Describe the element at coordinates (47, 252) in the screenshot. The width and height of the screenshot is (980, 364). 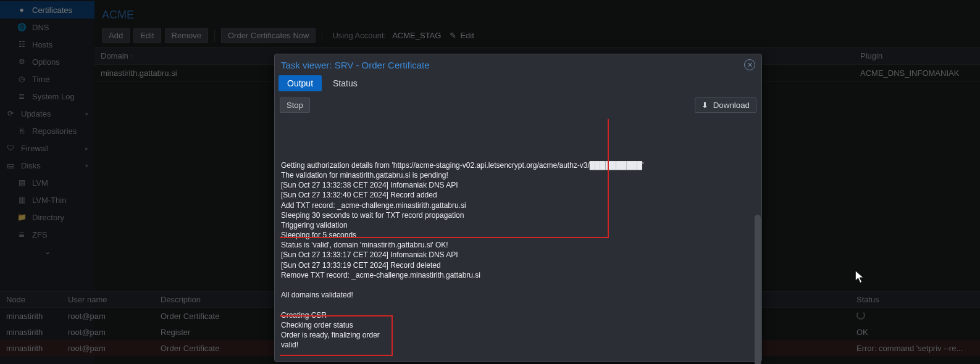
I see `sidebar-expand-toggle: ⌄` at that location.